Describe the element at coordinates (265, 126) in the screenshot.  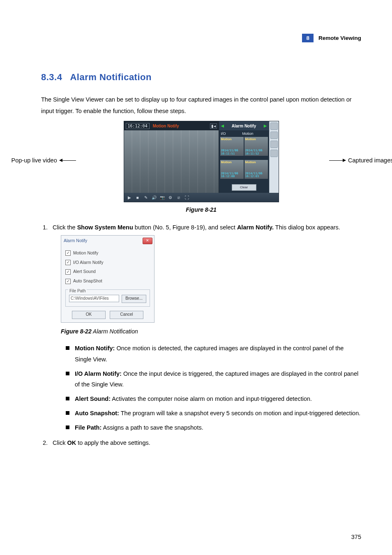
I see `alarm-next-icon: ▶` at that location.